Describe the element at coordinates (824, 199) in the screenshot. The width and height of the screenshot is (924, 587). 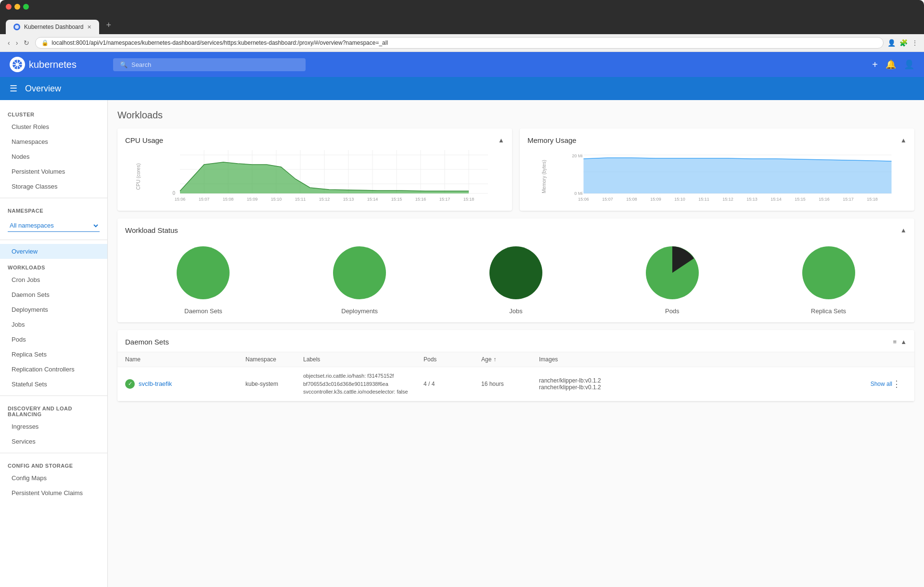
I see `svg-text: 15:16` at that location.